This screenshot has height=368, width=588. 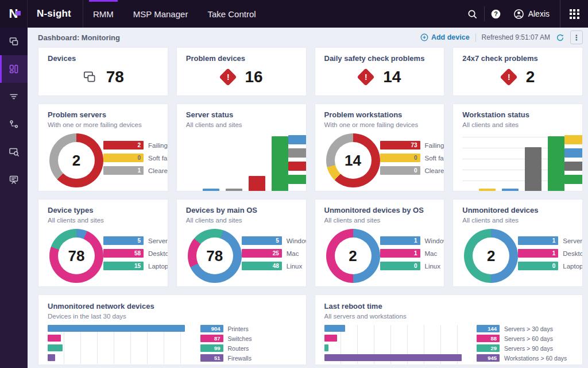 What do you see at coordinates (516, 37) in the screenshot?
I see `refreshed-timestamp: Refreshed 9:51:07 AM` at bounding box center [516, 37].